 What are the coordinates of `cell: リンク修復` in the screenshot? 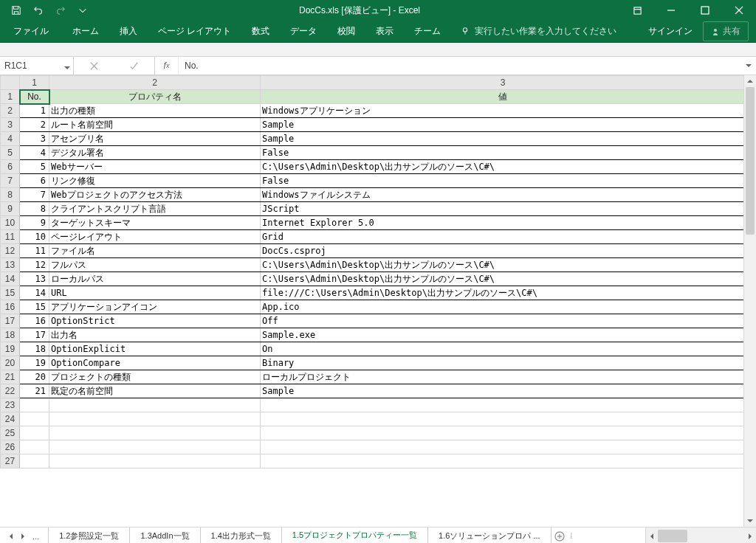 It's located at (155, 181).